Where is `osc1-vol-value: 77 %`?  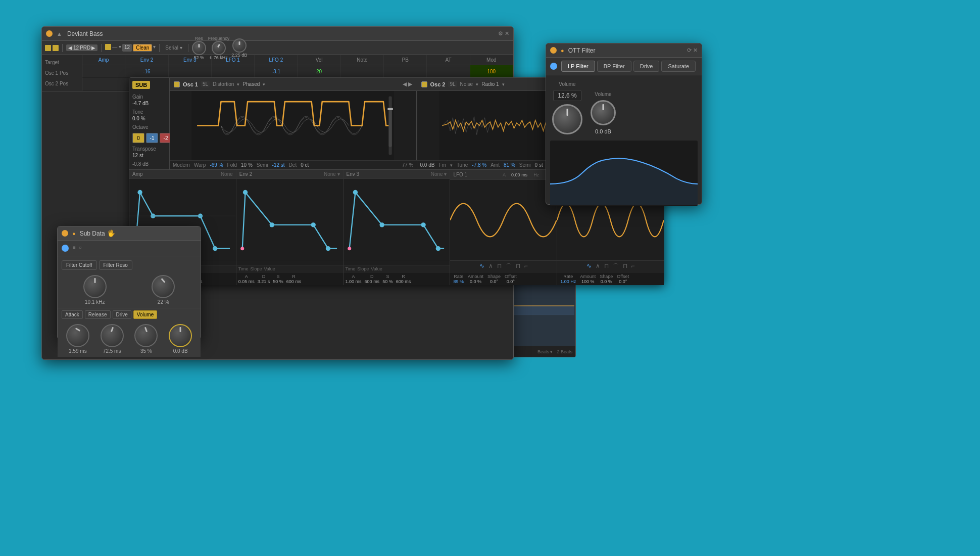
osc1-vol-value: 77 % is located at coordinates (408, 165).